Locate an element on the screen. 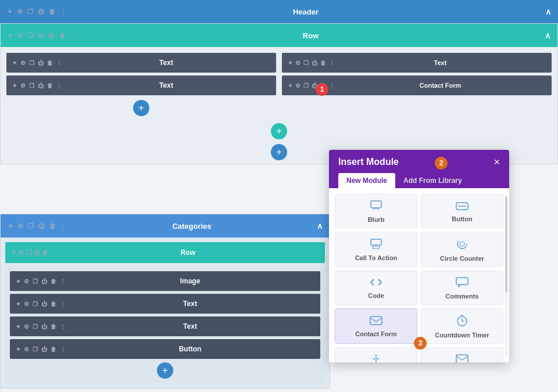 The image size is (558, 392). catm2-power: ⏻ is located at coordinates (44, 304).